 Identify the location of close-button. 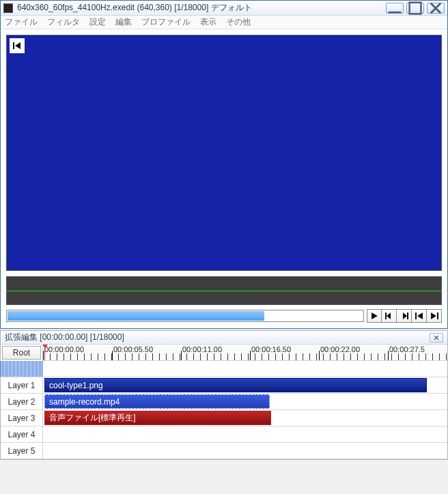
(436, 8).